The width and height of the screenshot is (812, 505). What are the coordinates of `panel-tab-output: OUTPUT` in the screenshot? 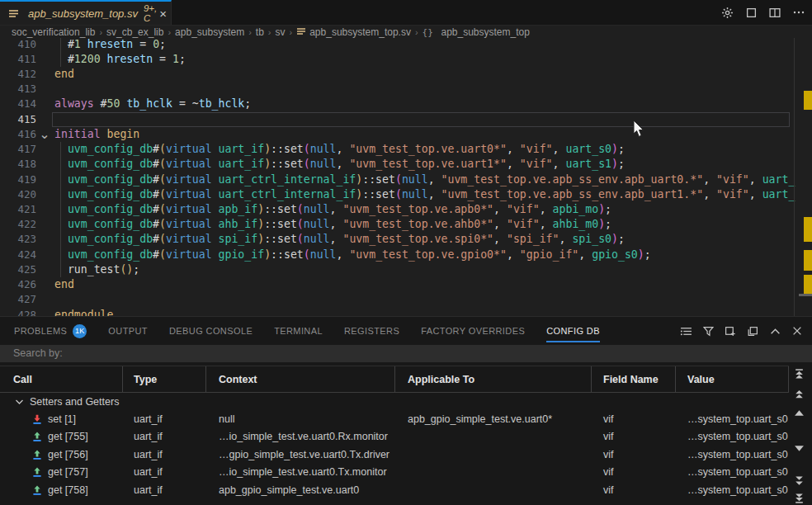 It's located at (128, 331).